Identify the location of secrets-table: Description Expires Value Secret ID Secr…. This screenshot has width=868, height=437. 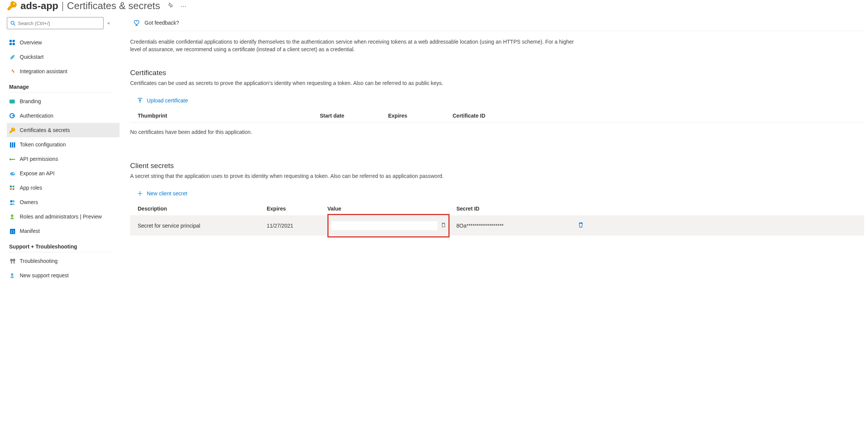
(497, 218).